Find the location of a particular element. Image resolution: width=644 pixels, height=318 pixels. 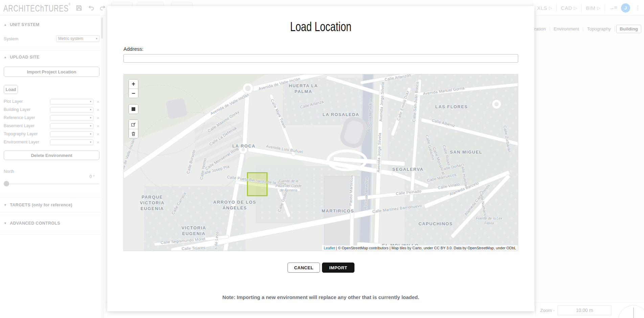

map-label: Calle Huerta is located at coordinates (464, 175).